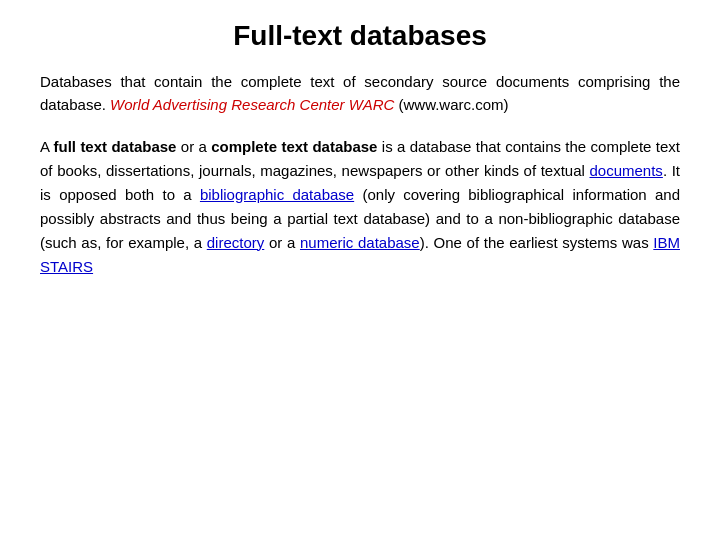 Image resolution: width=720 pixels, height=540 pixels. I want to click on bold-complete-text-database: complete text database, so click(294, 146).